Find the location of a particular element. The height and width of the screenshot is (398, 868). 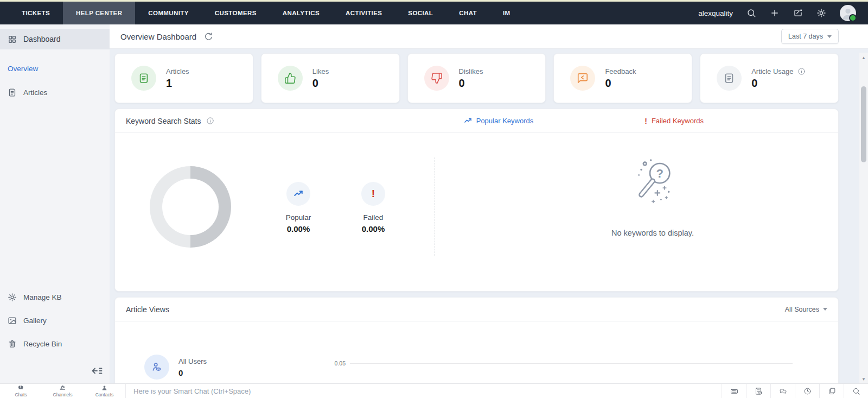

nav-tab-activities: ACTIVITIES is located at coordinates (363, 13).